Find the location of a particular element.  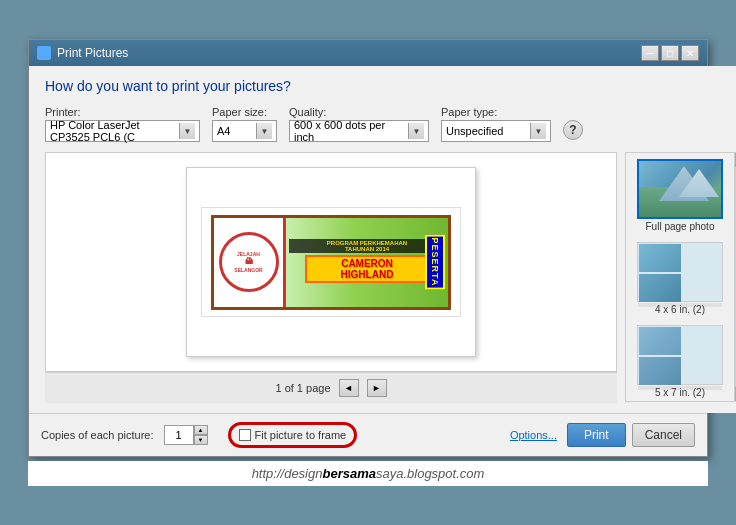

bottom-controls: Copies of each picture: ▲ ▼ Fit picture … is located at coordinates (368, 434).